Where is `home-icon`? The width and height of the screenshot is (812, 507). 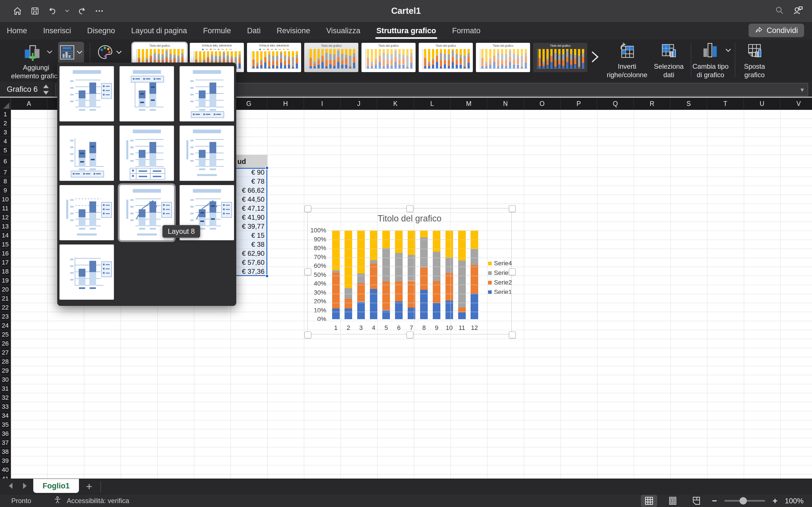 home-icon is located at coordinates (17, 11).